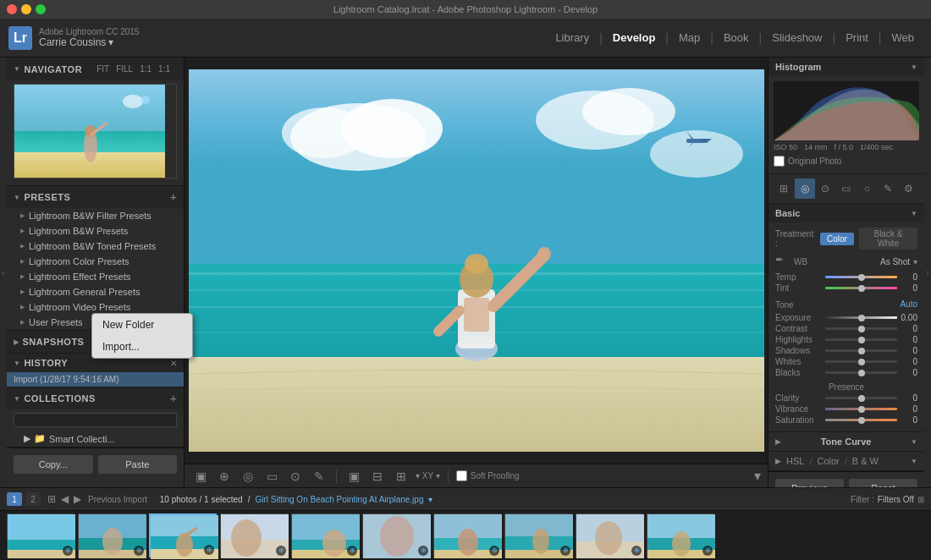 This screenshot has width=931, height=560. I want to click on copy-button: Copy..., so click(53, 464).